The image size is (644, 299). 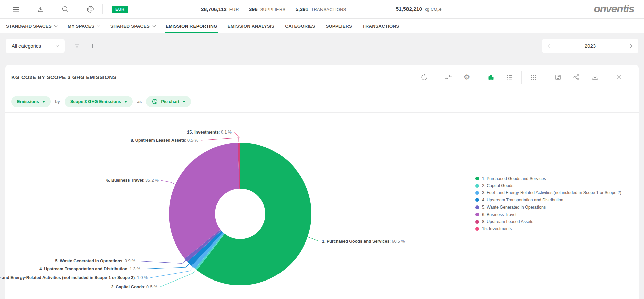 I want to click on tab-shared-spaces: SHARED SPACES, so click(x=133, y=26).